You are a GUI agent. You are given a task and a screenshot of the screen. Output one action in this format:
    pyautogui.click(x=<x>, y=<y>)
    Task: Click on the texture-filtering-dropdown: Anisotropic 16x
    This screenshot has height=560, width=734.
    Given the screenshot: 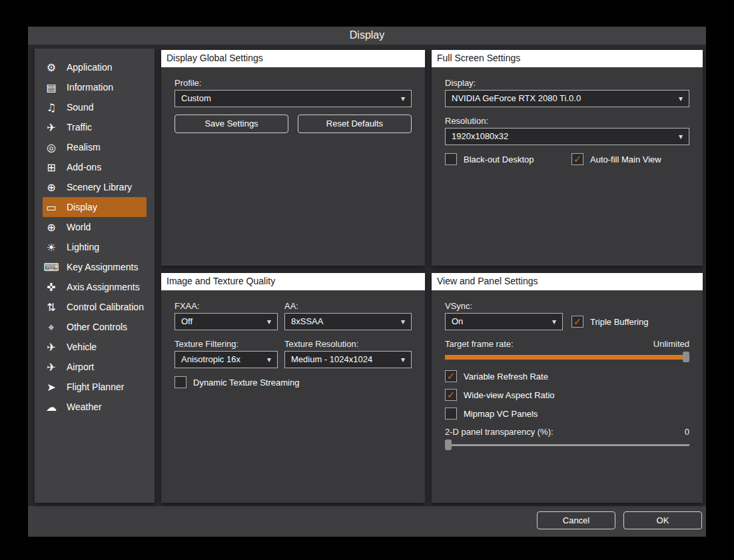 What is the action you would take?
    pyautogui.click(x=226, y=360)
    